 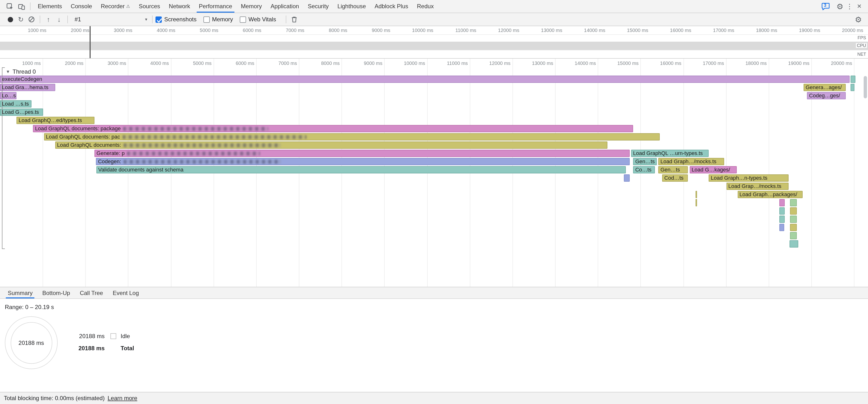 What do you see at coordinates (98, 348) in the screenshot?
I see `legend-row: 20188 msTotal` at bounding box center [98, 348].